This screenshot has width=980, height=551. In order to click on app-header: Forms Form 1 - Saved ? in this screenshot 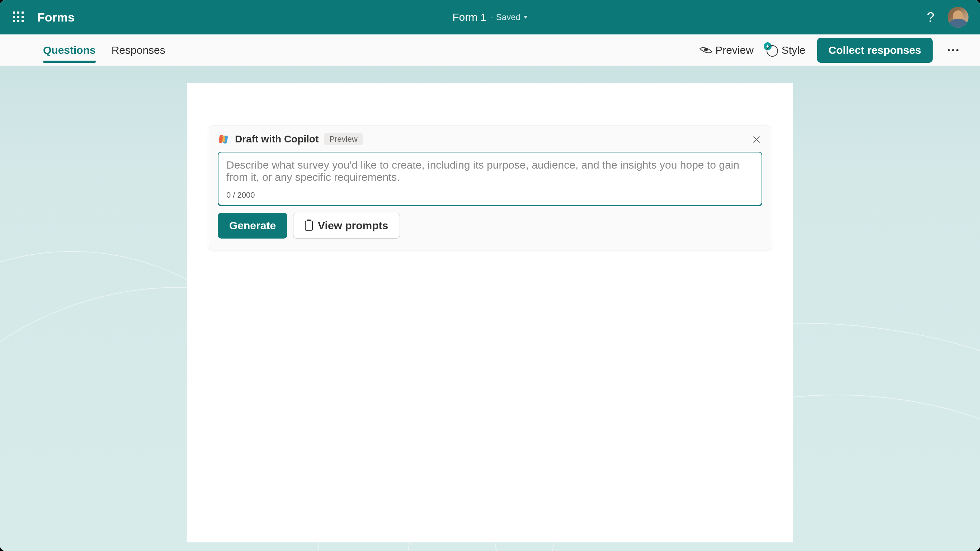, I will do `click(490, 17)`.